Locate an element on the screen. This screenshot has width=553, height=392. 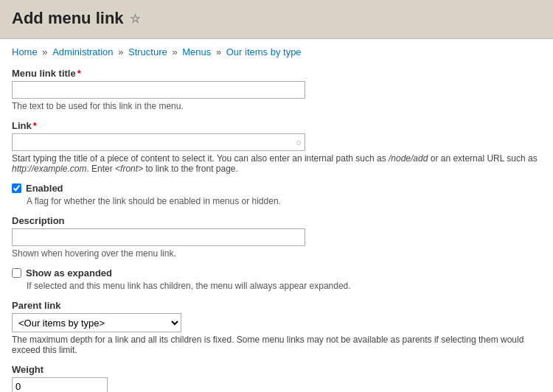
enabled-checkbox is located at coordinates (16, 189).